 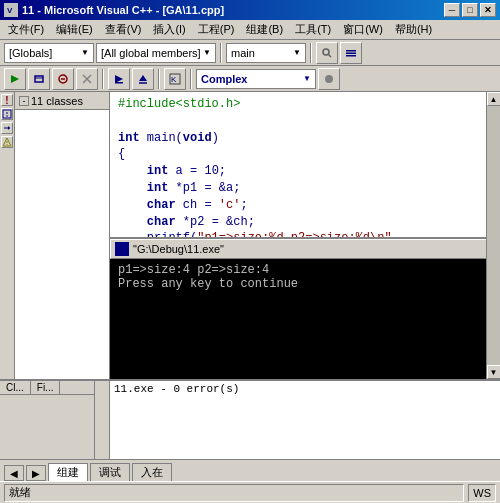 I want to click on menu-bar: 文件(F) 编辑(E) 查看(V) 插入(I) 工程(P) 组建(B) 工具(T…, so click(x=250, y=30).